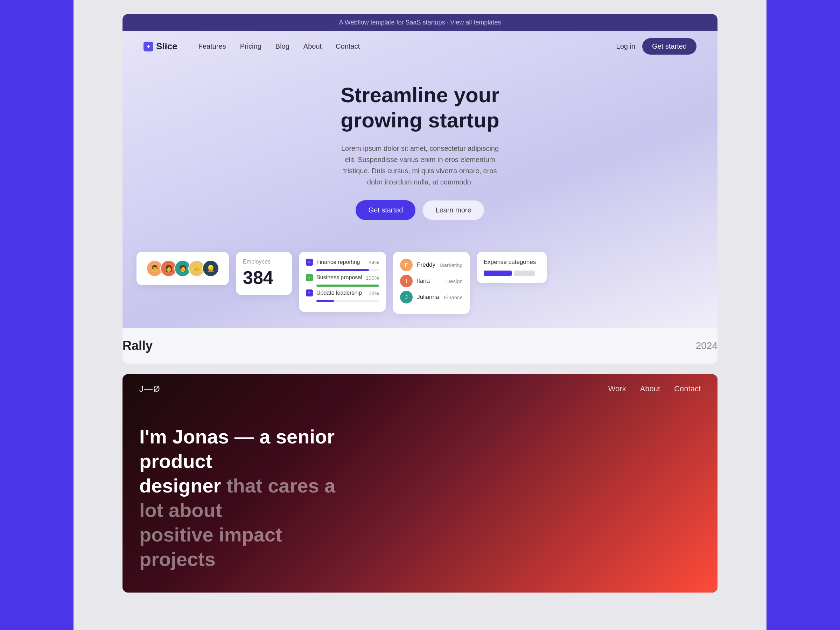  I want to click on slice-logo-icon: ✦, so click(148, 46).